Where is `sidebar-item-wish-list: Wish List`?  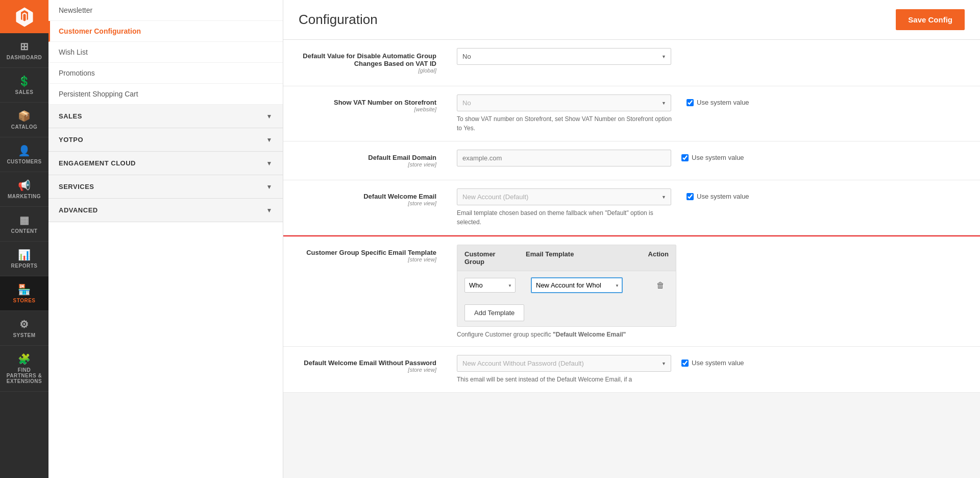
sidebar-item-wish-list: Wish List is located at coordinates (165, 52).